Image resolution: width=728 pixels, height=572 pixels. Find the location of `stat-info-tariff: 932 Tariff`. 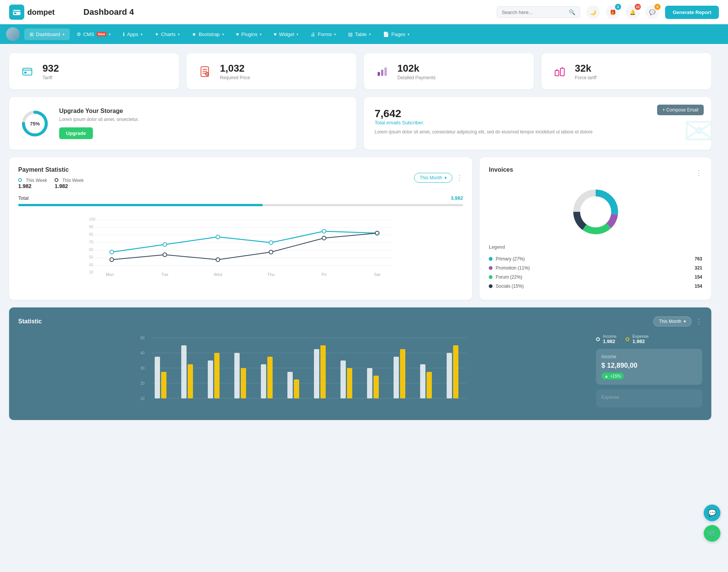

stat-info-tariff: 932 Tariff is located at coordinates (51, 71).